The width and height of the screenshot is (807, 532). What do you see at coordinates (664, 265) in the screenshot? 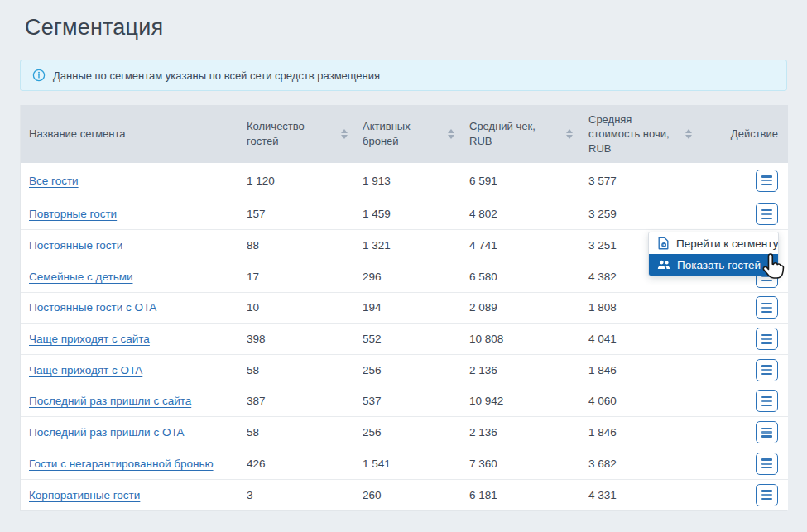
I see `users-icon` at bounding box center [664, 265].